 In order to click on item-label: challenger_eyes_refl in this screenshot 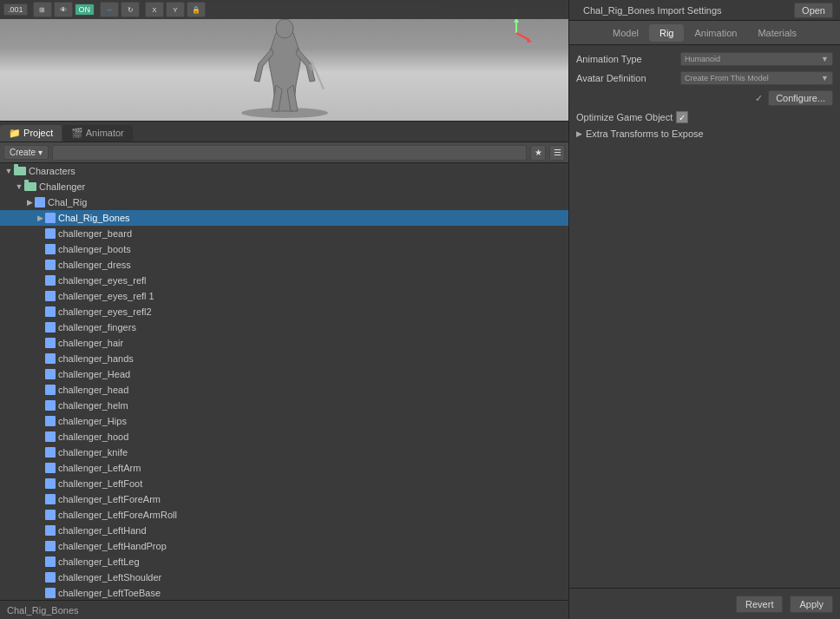, I will do `click(102, 280)`.